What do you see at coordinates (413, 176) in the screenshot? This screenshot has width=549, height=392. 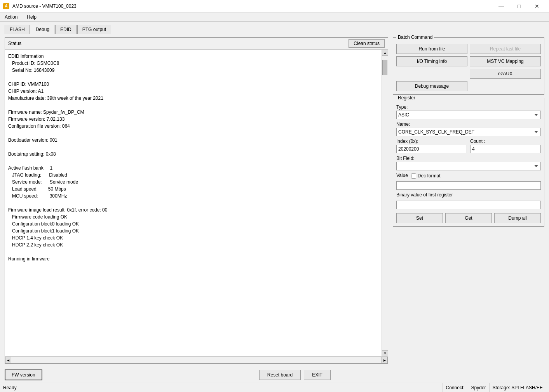 I see `dec-format-checkbox` at bounding box center [413, 176].